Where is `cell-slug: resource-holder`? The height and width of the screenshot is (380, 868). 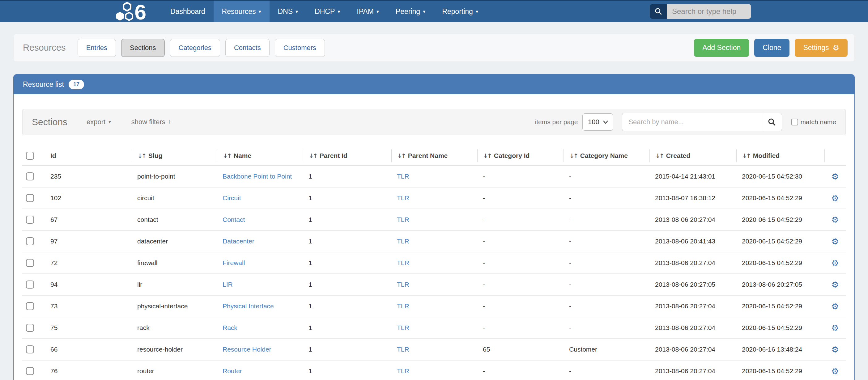
cell-slug: resource-holder is located at coordinates (175, 349).